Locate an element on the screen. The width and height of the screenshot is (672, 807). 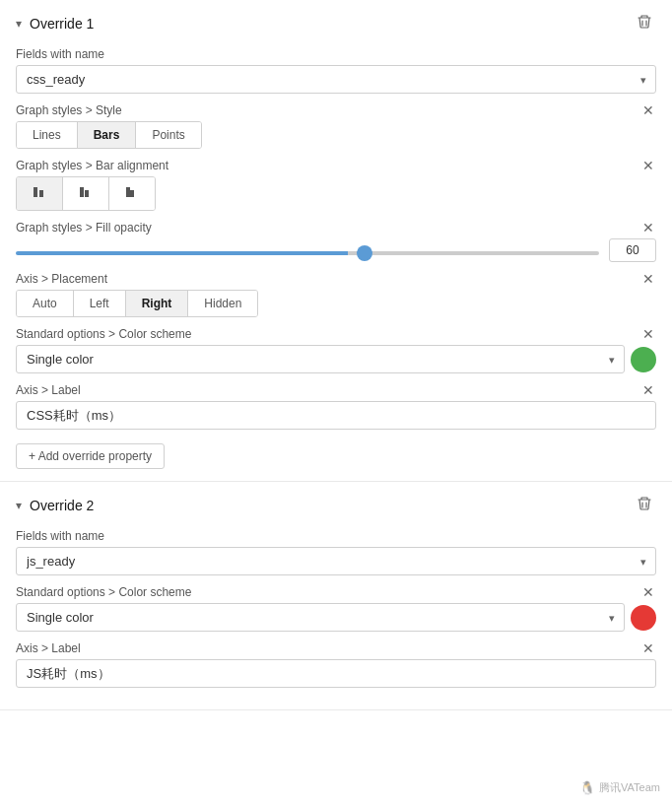
axis-label-row-1: Axis > Label ✕ is located at coordinates (336, 406).